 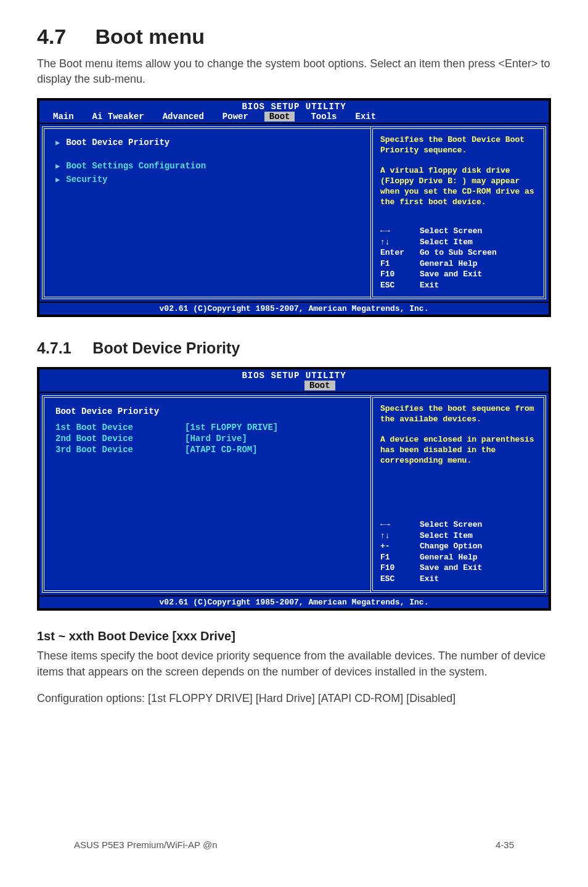 What do you see at coordinates (459, 187) in the screenshot?
I see `help-text-2: A virtual floppy disk drive (Floppy Driv…` at bounding box center [459, 187].